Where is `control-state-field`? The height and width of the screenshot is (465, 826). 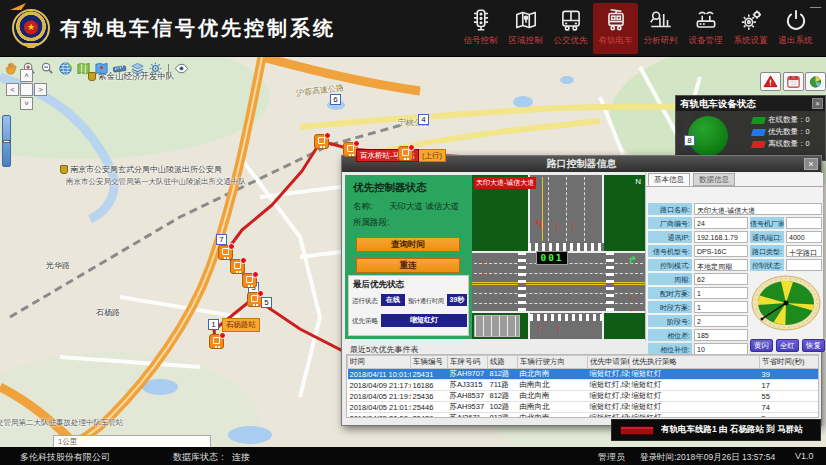 control-state-field is located at coordinates (804, 265).